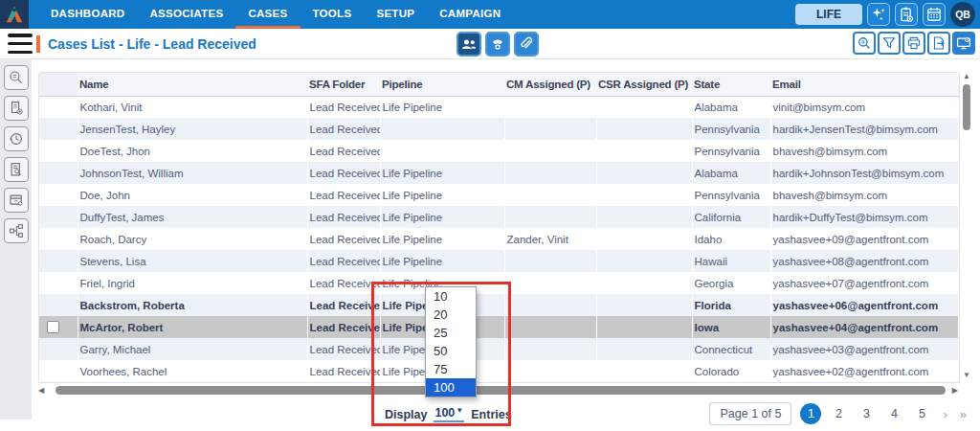  What do you see at coordinates (344, 84) in the screenshot?
I see `column-header-sfa-folder: SFA Folder` at bounding box center [344, 84].